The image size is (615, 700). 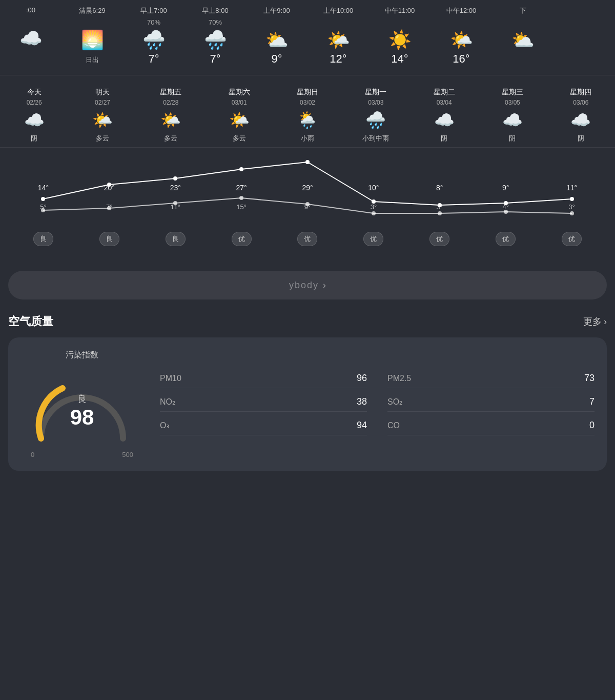 What do you see at coordinates (102, 115) in the screenshot?
I see `daily-col: 明天 02/27 🌤️ 多云` at bounding box center [102, 115].